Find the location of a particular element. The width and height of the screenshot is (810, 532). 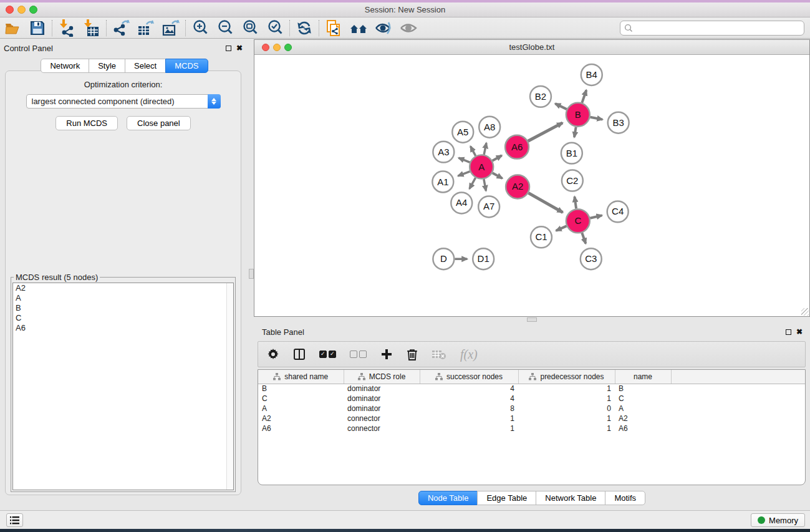

list-item: A6 is located at coordinates (123, 328).